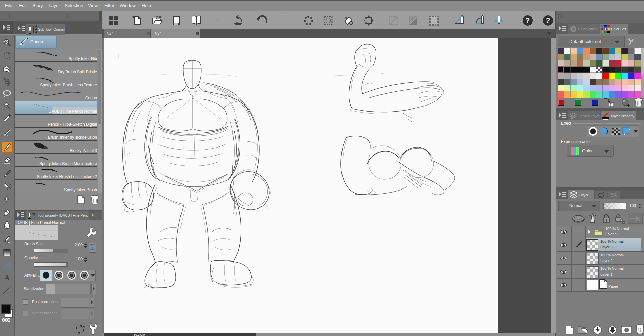 The height and width of the screenshot is (336, 644). I want to click on svg-text: A, so click(7, 278).